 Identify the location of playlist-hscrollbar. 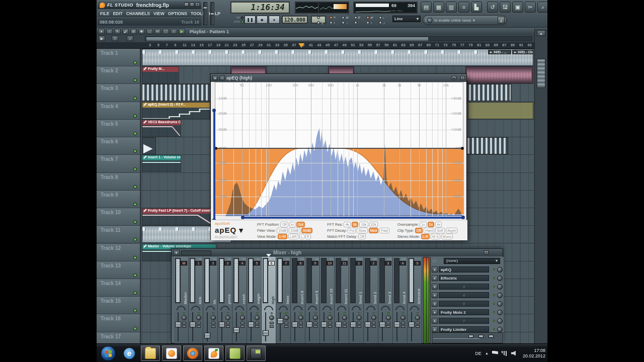
(339, 39).